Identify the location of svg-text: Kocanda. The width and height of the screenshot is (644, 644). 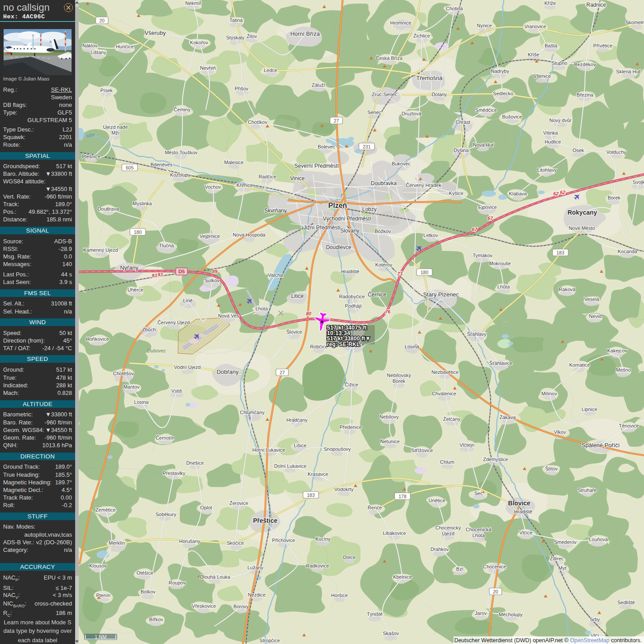
(627, 251).